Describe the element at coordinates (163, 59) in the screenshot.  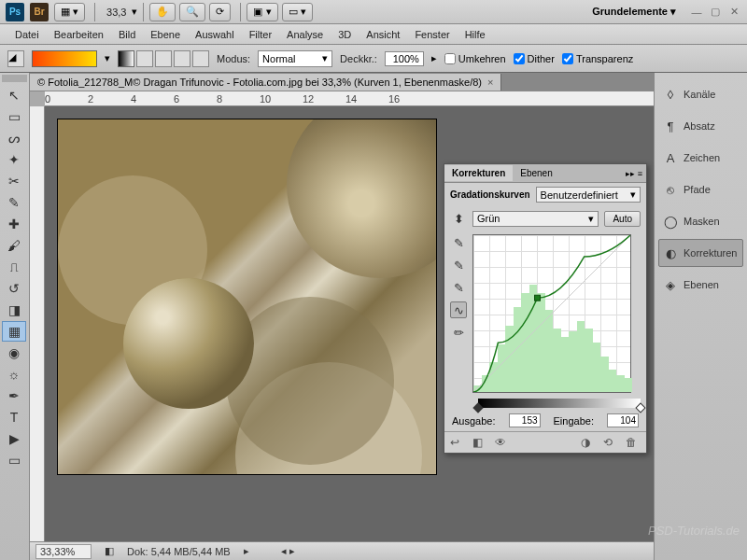
I see `gradient-angle-icon` at that location.